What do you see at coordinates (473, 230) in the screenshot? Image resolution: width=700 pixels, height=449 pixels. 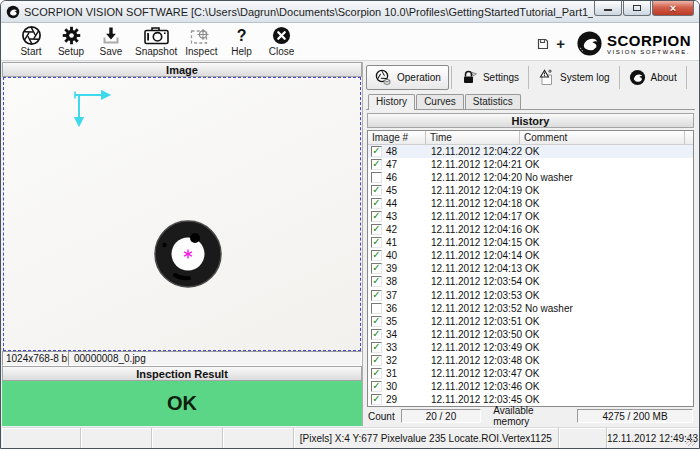 I see `row-time: 12.11.2012 12:04:16` at bounding box center [473, 230].